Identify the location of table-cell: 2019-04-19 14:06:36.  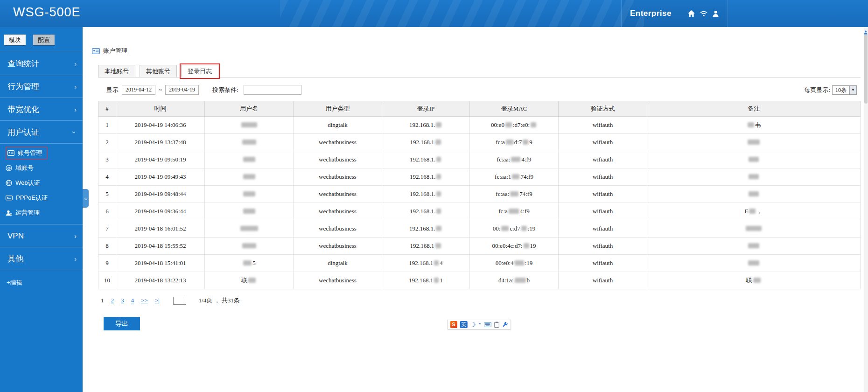
(161, 125).